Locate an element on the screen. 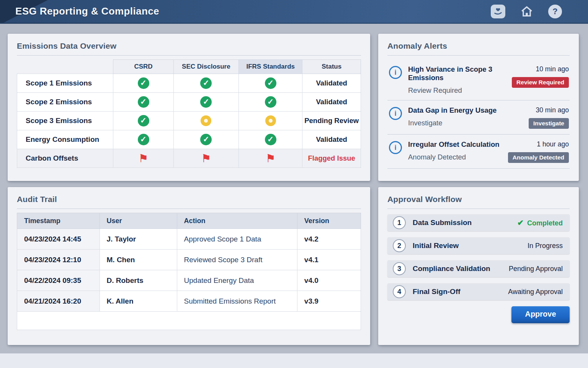 Image resolution: width=588 pixels, height=368 pixels. status-cell: Flagged Issue is located at coordinates (332, 159).